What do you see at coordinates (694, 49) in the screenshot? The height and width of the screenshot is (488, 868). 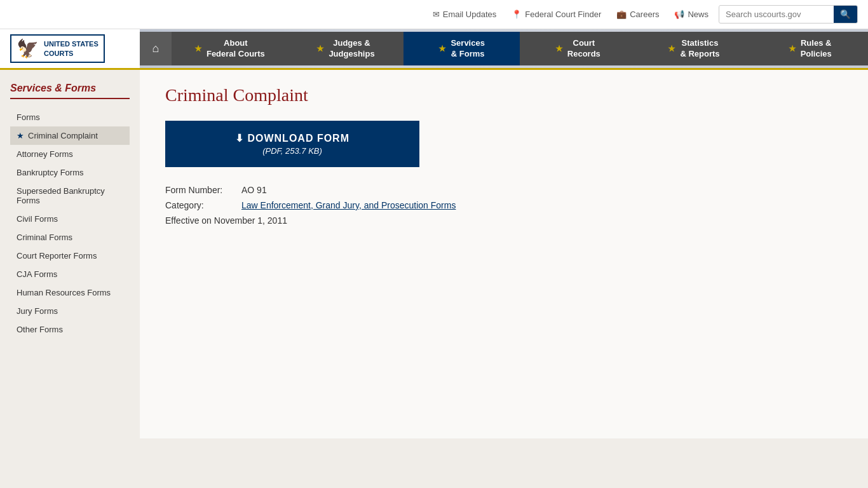 I see `nav-statistics: ★ Statistics& Reports` at bounding box center [694, 49].